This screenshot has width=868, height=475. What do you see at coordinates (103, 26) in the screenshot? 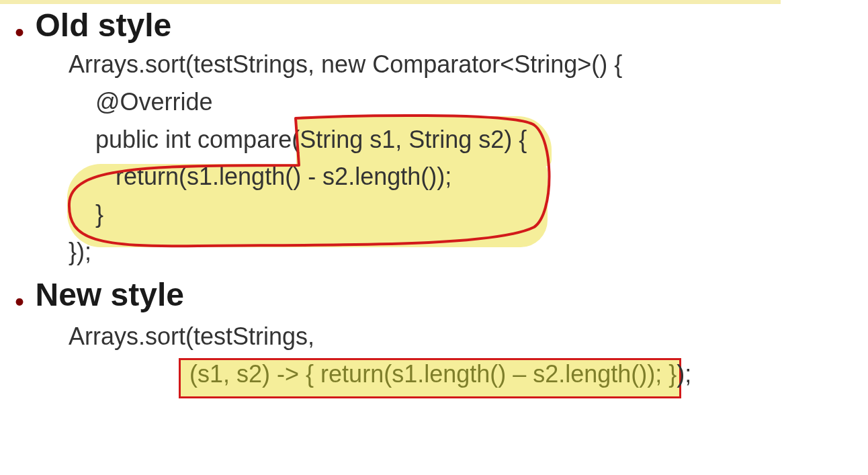
I see `heading-old-style: Old style` at bounding box center [103, 26].